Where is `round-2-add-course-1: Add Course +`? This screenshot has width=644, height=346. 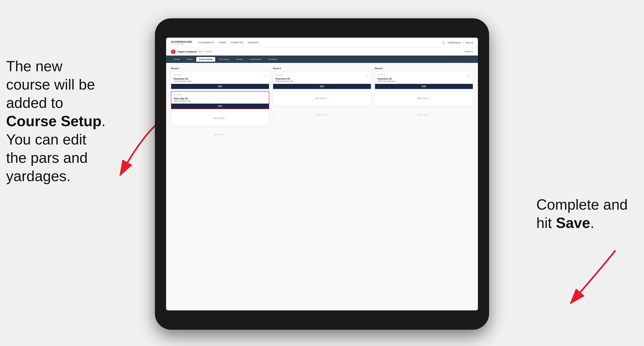
round-2-add-course-1: Add Course + is located at coordinates (322, 98).